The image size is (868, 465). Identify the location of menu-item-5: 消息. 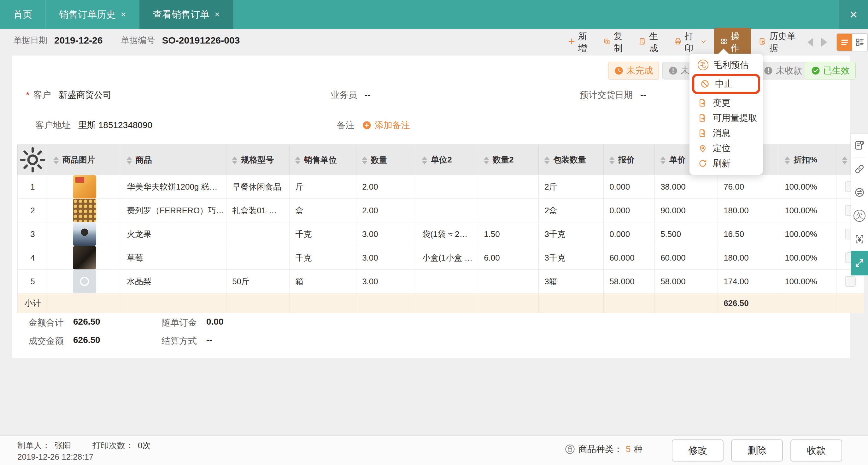
(726, 133).